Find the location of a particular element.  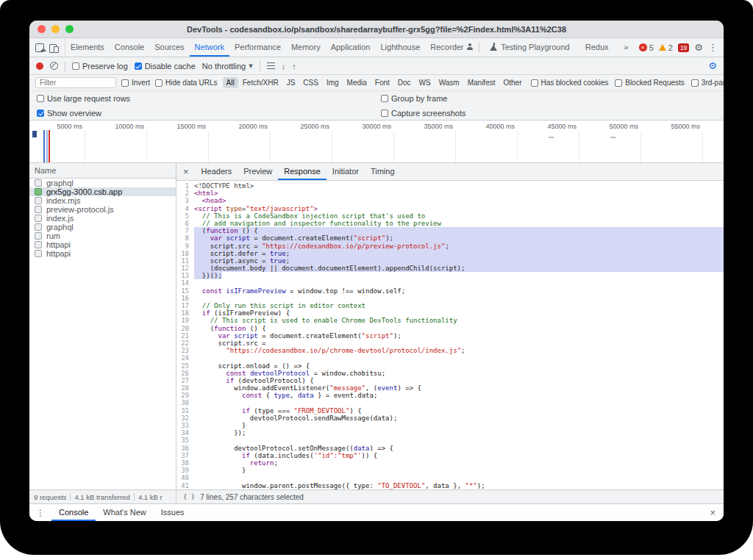

third-party-requests-checkbox: 3rd-party requests is located at coordinates (707, 82).